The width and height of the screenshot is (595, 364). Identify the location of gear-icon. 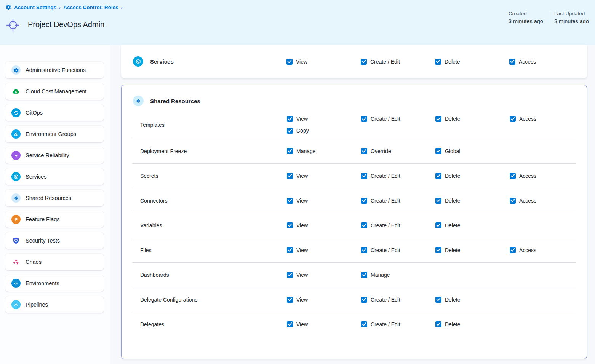
(16, 70).